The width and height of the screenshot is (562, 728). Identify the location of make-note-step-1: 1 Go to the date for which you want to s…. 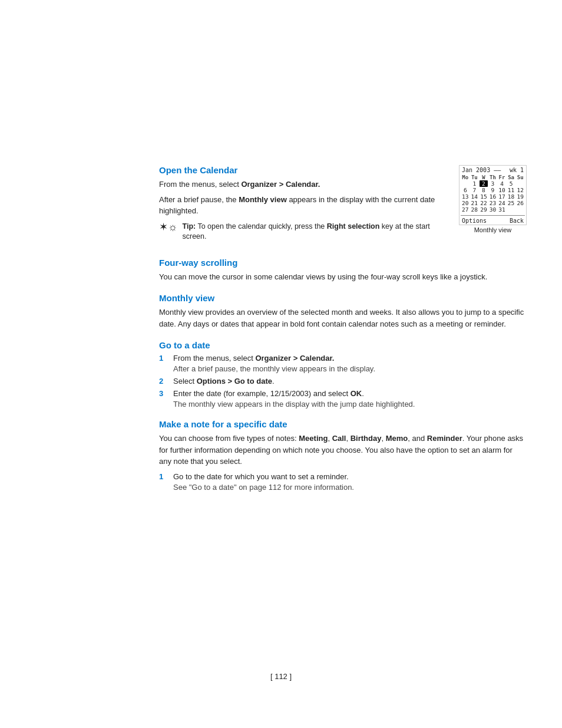
(343, 482).